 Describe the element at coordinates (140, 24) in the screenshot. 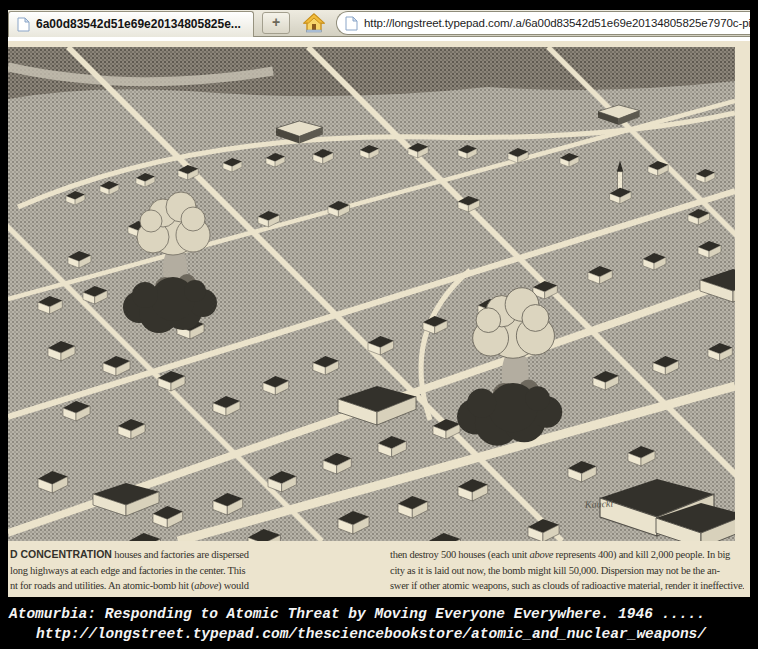

I see `tab-title: 6a00d83542d51e69e20134805825e...` at that location.